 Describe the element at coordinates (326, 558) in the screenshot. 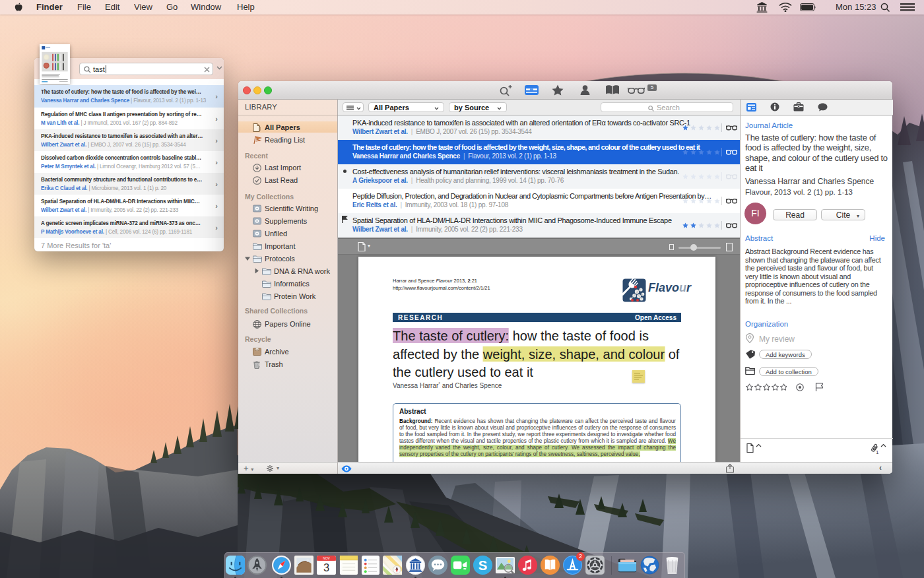

I see `svg-text: NOV` at that location.